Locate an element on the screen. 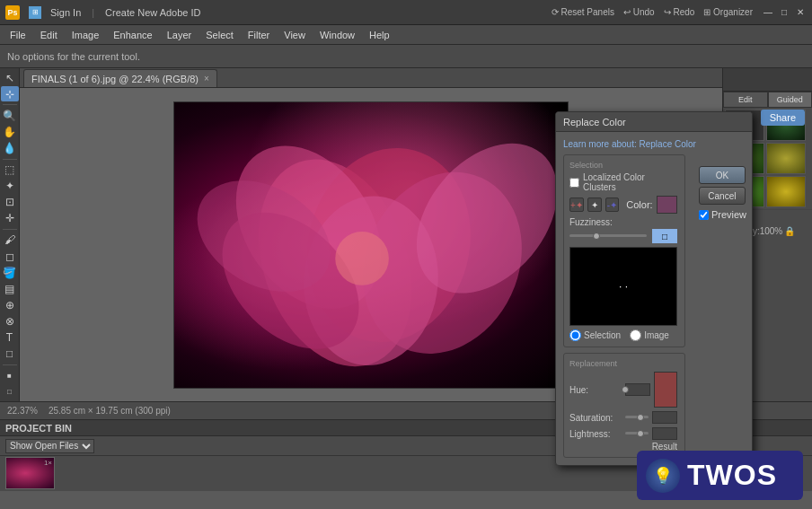  minimize-btn: — is located at coordinates (768, 13).